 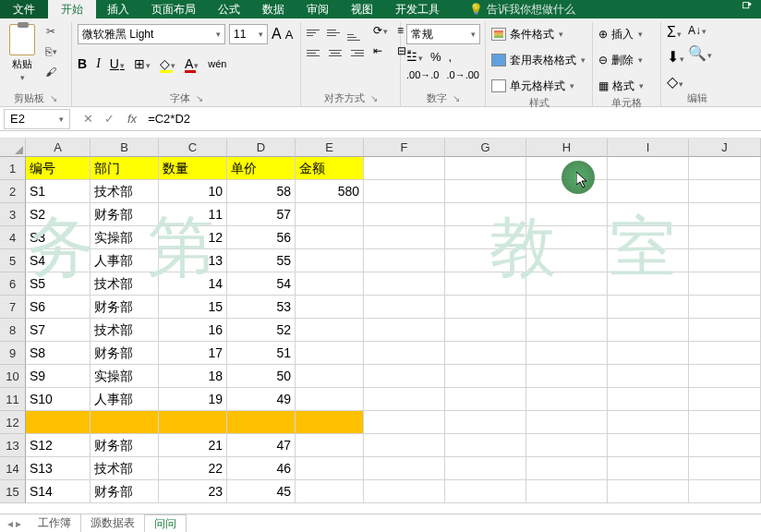 What do you see at coordinates (193, 377) in the screenshot?
I see `cell: 18` at bounding box center [193, 377].